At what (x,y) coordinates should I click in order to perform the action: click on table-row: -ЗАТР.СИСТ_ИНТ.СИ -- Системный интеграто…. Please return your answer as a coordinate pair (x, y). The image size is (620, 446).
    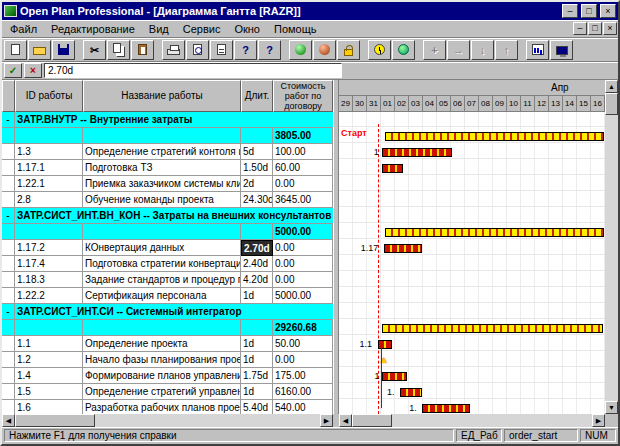
    Looking at the image, I should click on (168, 312).